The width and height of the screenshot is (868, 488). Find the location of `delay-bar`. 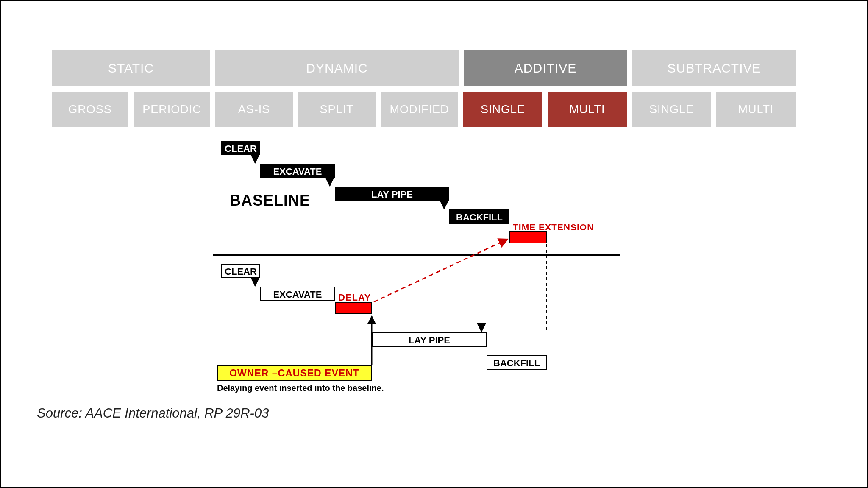

delay-bar is located at coordinates (353, 308).